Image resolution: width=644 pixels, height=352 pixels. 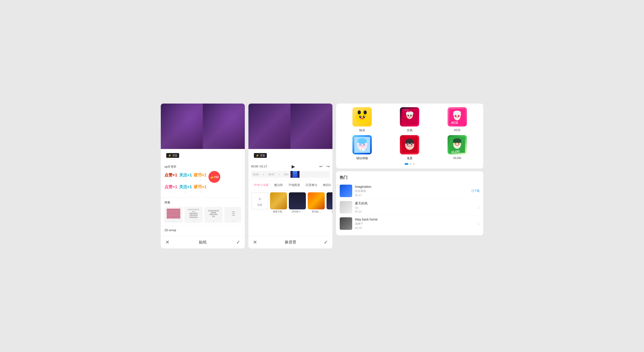 I want to click on like-count: +53, so click(x=216, y=177).